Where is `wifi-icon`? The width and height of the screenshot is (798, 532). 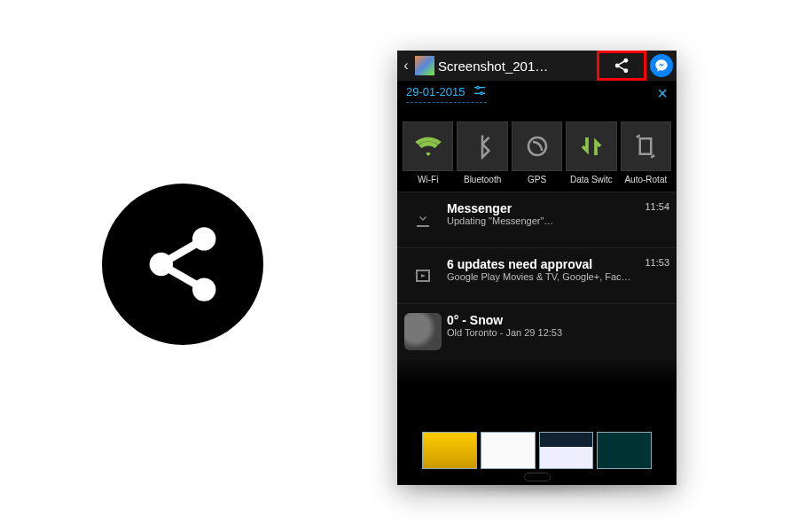
wifi-icon is located at coordinates (428, 146).